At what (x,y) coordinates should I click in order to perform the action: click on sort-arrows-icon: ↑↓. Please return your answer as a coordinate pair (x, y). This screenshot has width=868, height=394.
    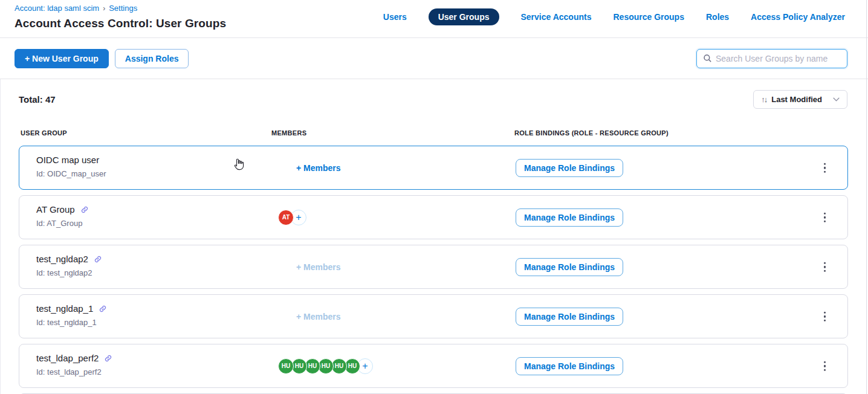
    Looking at the image, I should click on (764, 99).